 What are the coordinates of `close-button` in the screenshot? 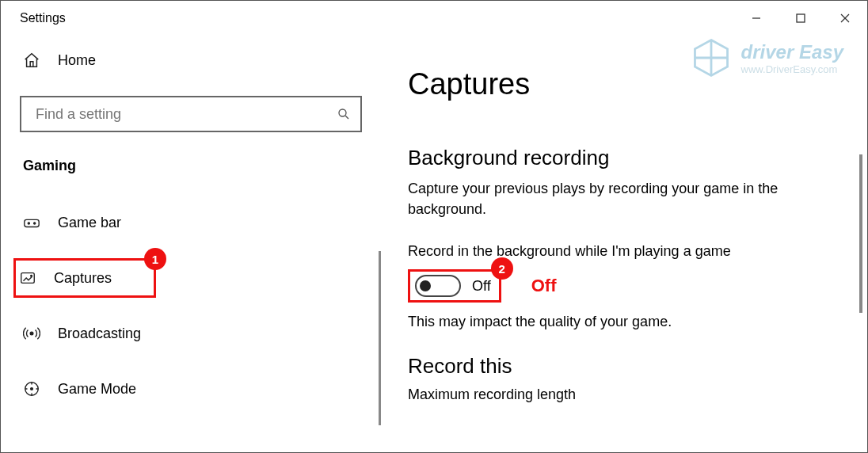 It's located at (845, 18).